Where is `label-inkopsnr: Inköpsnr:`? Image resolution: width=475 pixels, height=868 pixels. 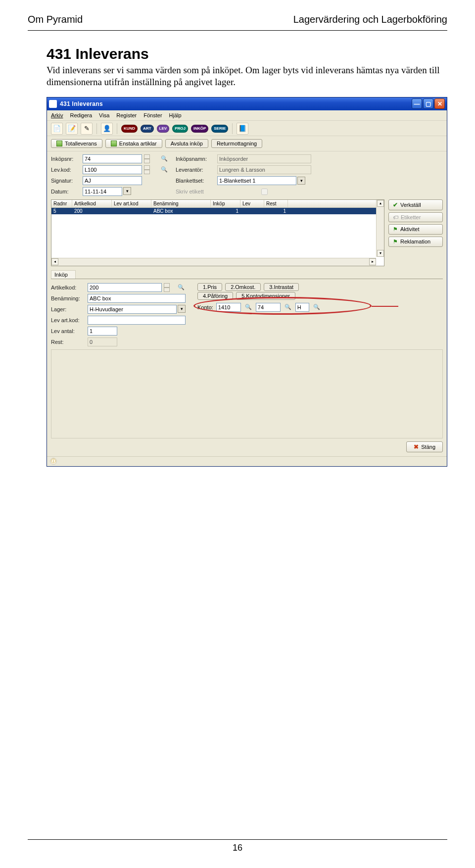 label-inkopsnr: Inköpsnr: is located at coordinates (66, 159).